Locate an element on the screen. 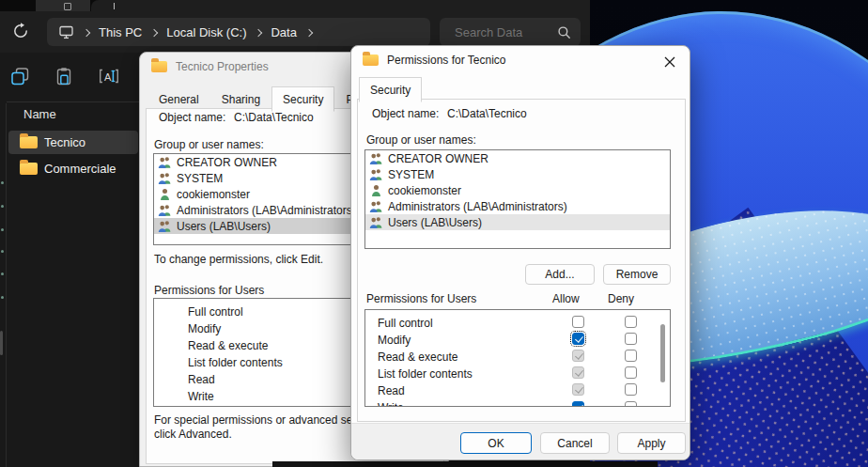 The height and width of the screenshot is (467, 868). deny-checkbox-list-folder is located at coordinates (631, 372).